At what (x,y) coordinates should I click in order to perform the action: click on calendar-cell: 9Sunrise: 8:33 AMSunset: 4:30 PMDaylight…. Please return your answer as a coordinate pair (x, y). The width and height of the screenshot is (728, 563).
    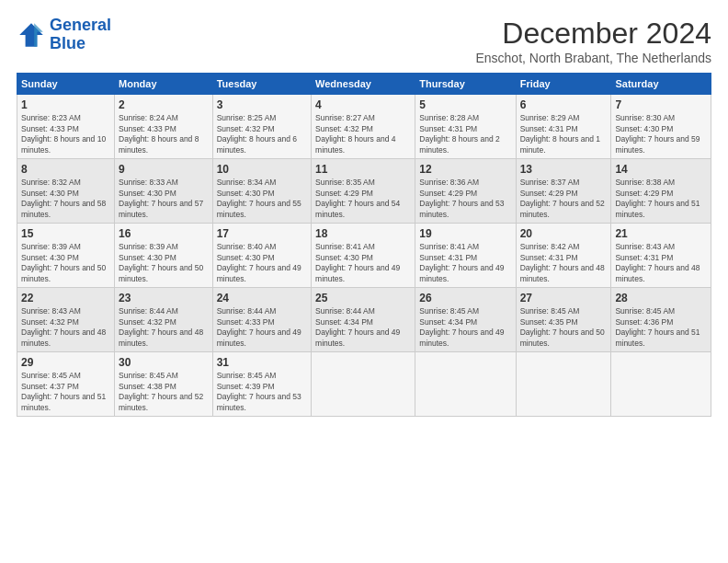
    Looking at the image, I should click on (164, 191).